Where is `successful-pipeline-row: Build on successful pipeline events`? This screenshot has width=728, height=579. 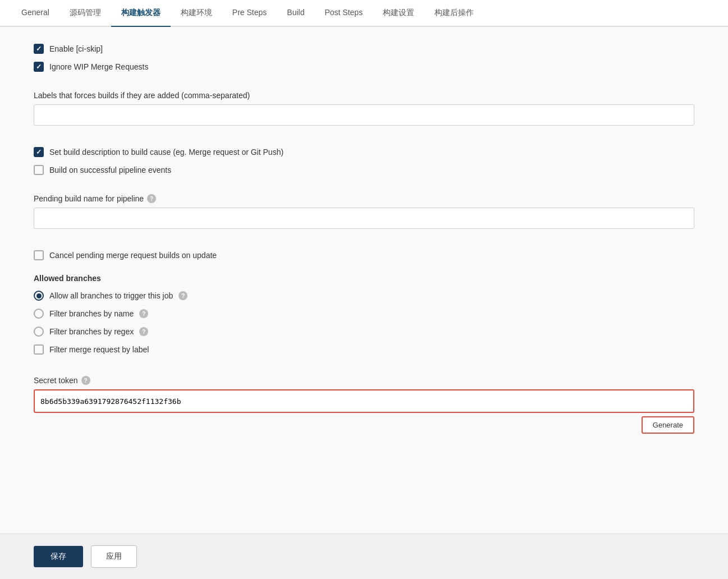 successful-pipeline-row: Build on successful pipeline events is located at coordinates (364, 170).